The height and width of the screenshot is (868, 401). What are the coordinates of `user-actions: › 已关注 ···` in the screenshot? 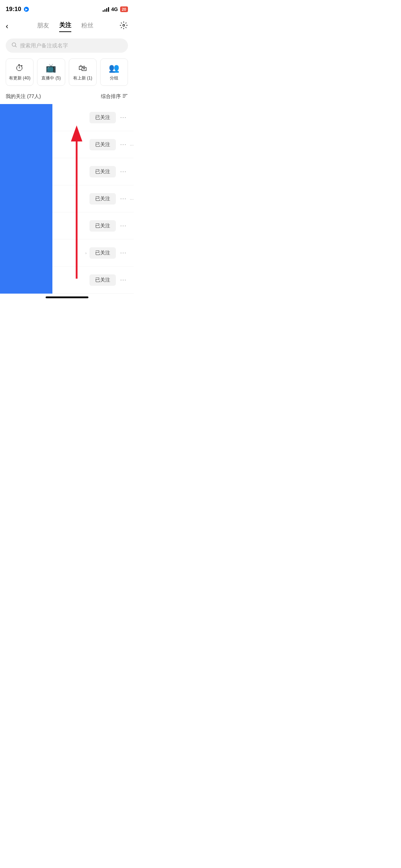 It's located at (107, 253).